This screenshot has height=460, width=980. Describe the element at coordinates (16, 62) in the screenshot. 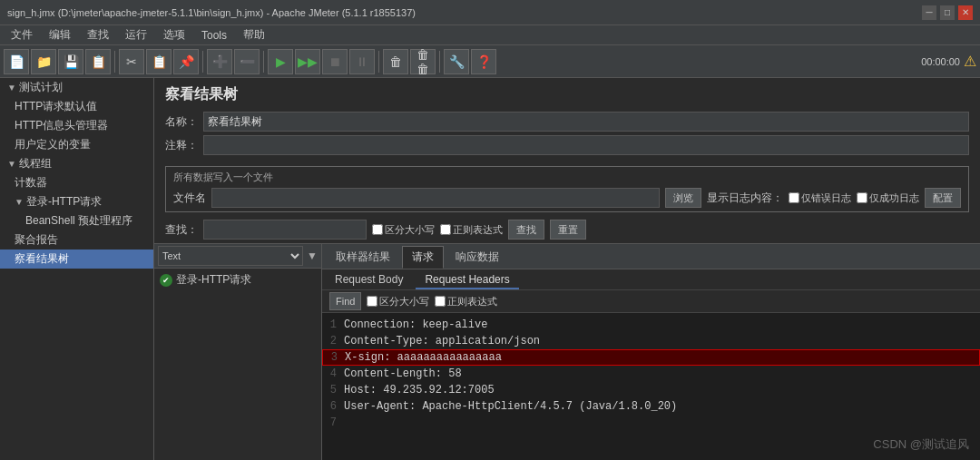

I see `new-button: 📄` at that location.